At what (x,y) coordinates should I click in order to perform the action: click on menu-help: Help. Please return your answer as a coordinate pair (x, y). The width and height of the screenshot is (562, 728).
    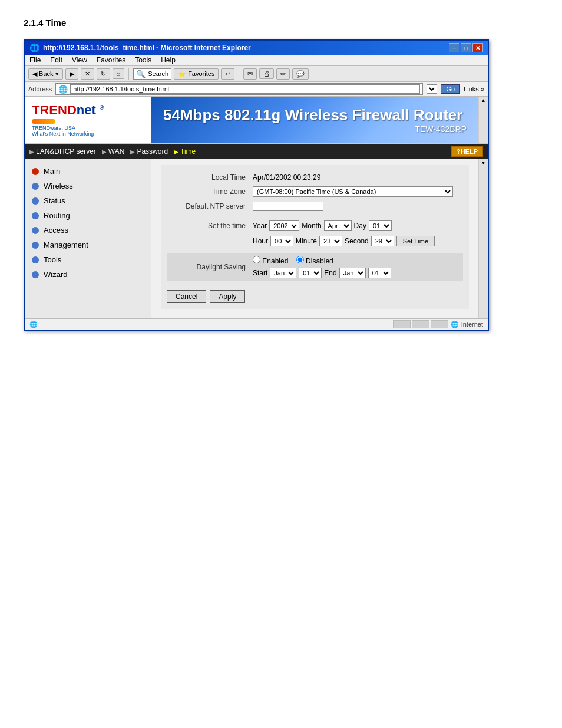
    Looking at the image, I should click on (168, 60).